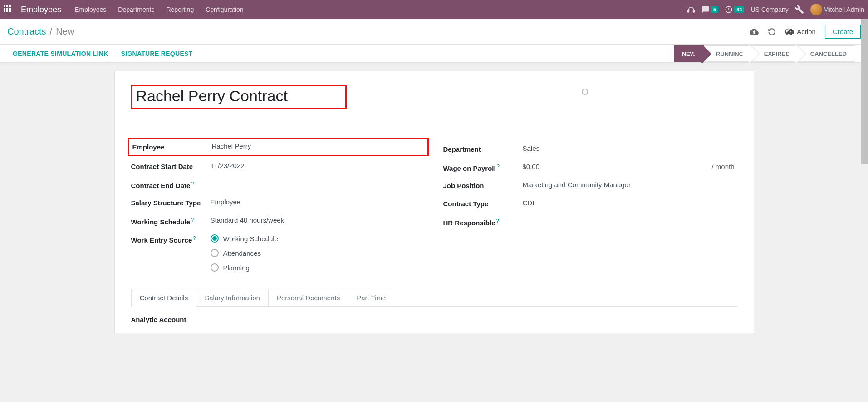 This screenshot has height=402, width=868. I want to click on department-row: Department Sales, so click(590, 150).